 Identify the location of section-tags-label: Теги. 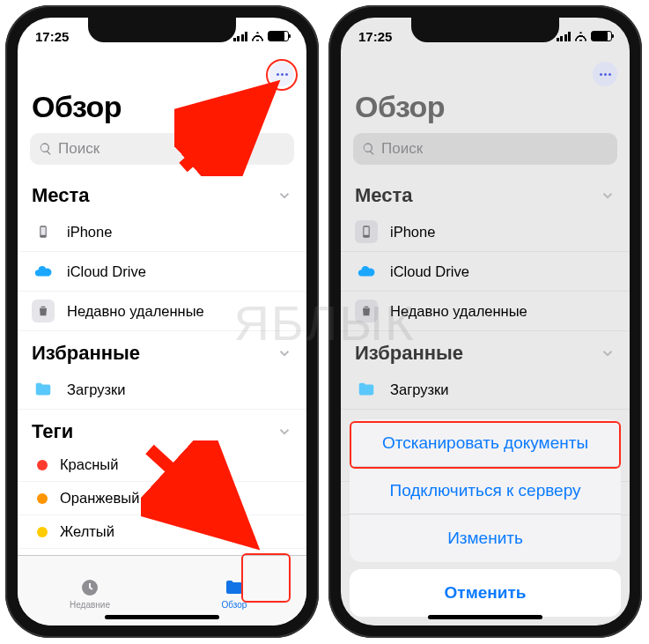
(53, 432).